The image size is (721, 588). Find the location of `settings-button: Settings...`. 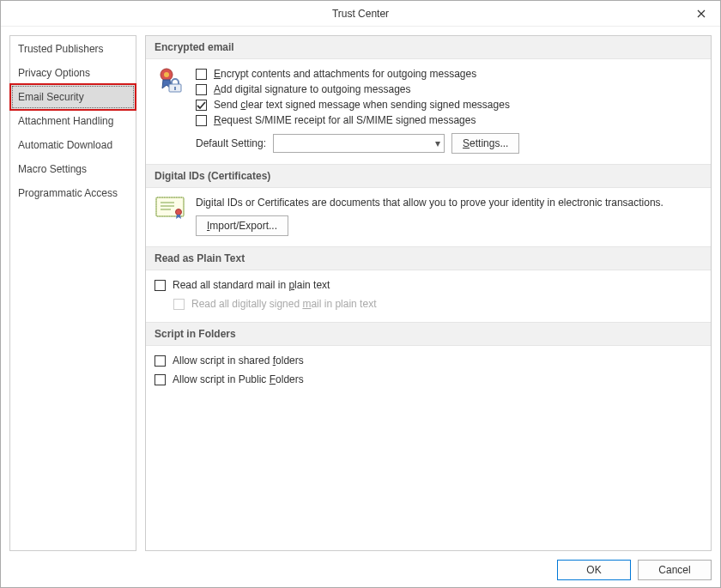

settings-button: Settings... is located at coordinates (486, 143).